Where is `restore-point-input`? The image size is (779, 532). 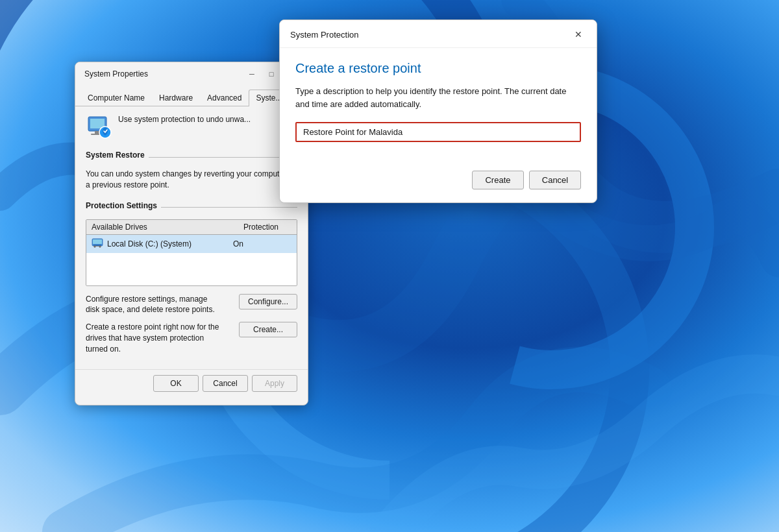 restore-point-input is located at coordinates (438, 132).